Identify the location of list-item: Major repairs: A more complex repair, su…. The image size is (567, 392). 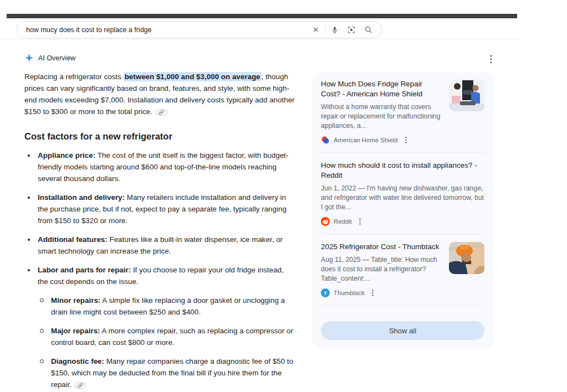
(166, 337).